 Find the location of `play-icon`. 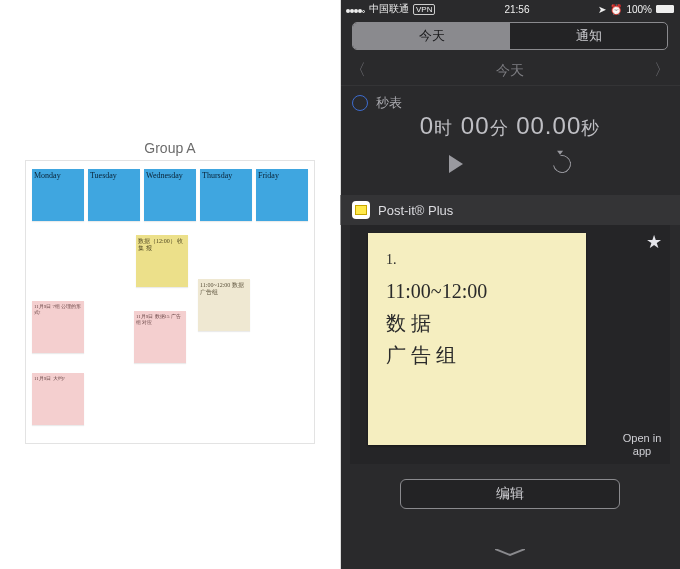

play-icon is located at coordinates (456, 164).